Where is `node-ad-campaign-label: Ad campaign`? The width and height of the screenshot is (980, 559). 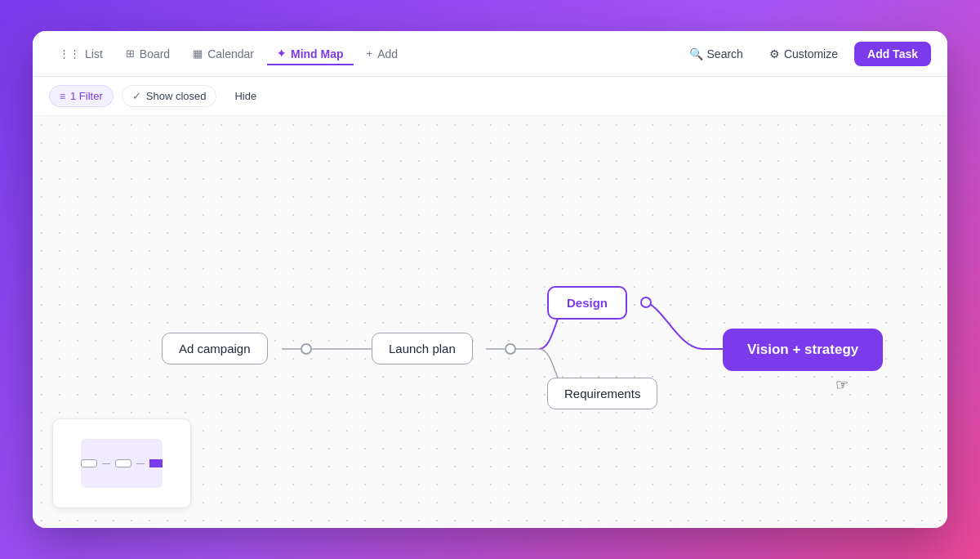
node-ad-campaign-label: Ad campaign is located at coordinates (215, 348).